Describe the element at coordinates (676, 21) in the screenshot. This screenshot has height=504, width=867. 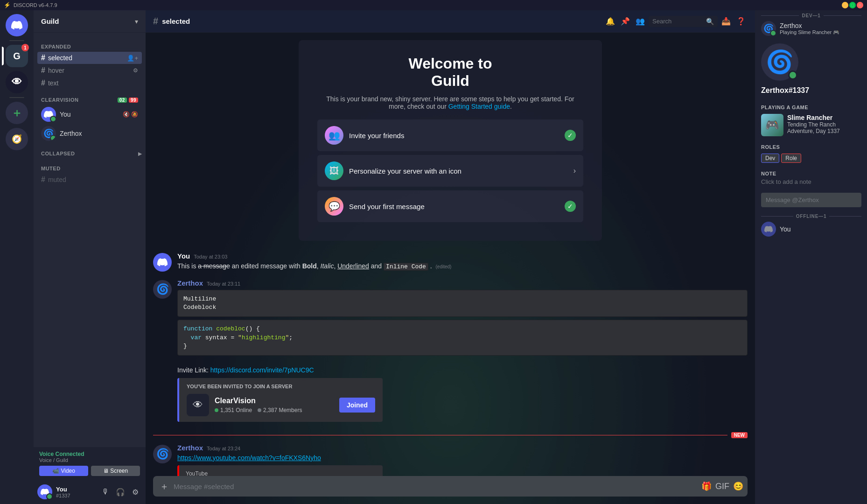
I see `header-actions: 🔔 📌 👥 🔍 📥 ❓` at that location.